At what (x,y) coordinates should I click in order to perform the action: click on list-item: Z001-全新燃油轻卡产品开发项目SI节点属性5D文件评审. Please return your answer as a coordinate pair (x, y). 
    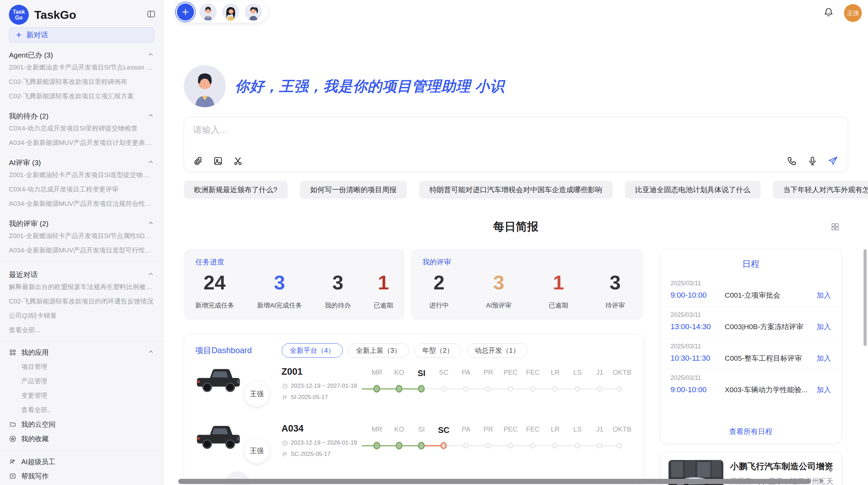
    Looking at the image, I should click on (82, 236).